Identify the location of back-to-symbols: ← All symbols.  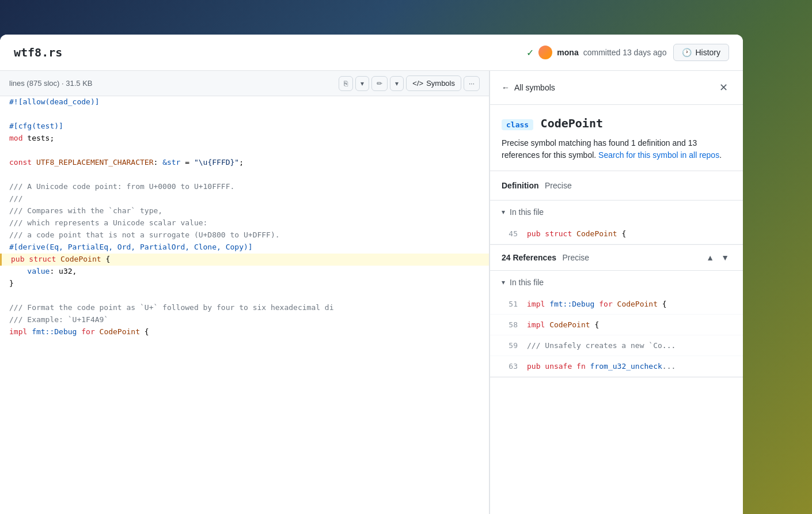
(529, 88).